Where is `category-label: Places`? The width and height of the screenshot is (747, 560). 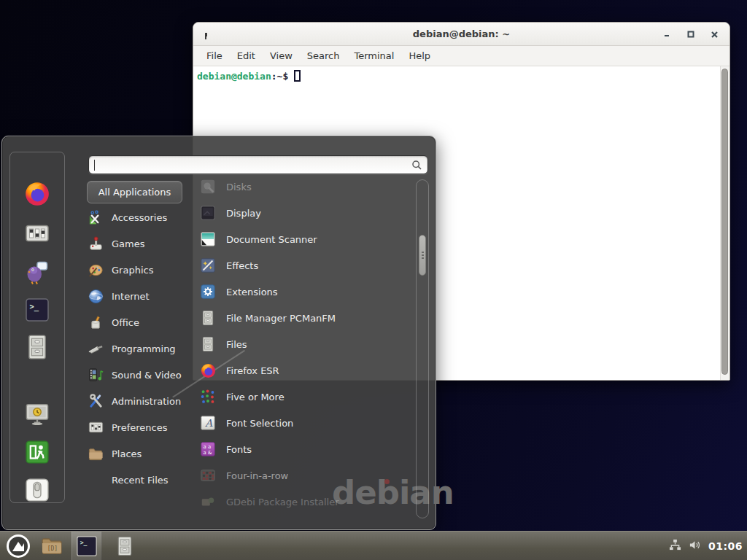
category-label: Places is located at coordinates (127, 454).